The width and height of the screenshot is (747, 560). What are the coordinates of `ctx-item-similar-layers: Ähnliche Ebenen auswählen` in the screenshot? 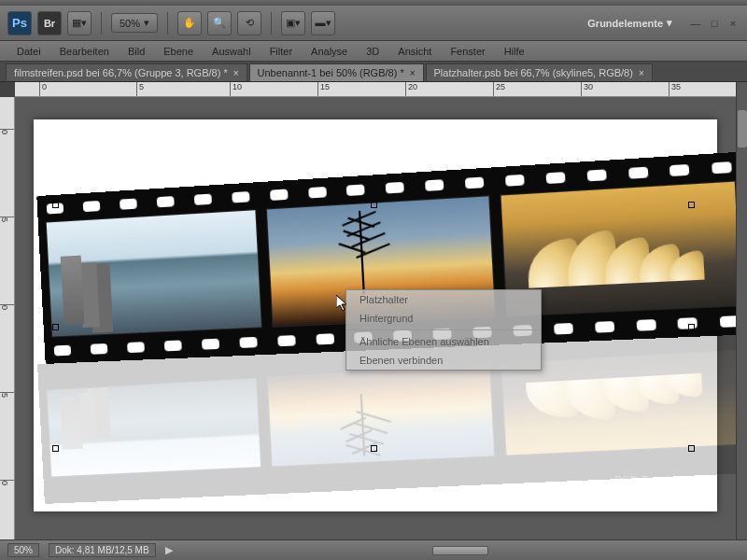 It's located at (444, 342).